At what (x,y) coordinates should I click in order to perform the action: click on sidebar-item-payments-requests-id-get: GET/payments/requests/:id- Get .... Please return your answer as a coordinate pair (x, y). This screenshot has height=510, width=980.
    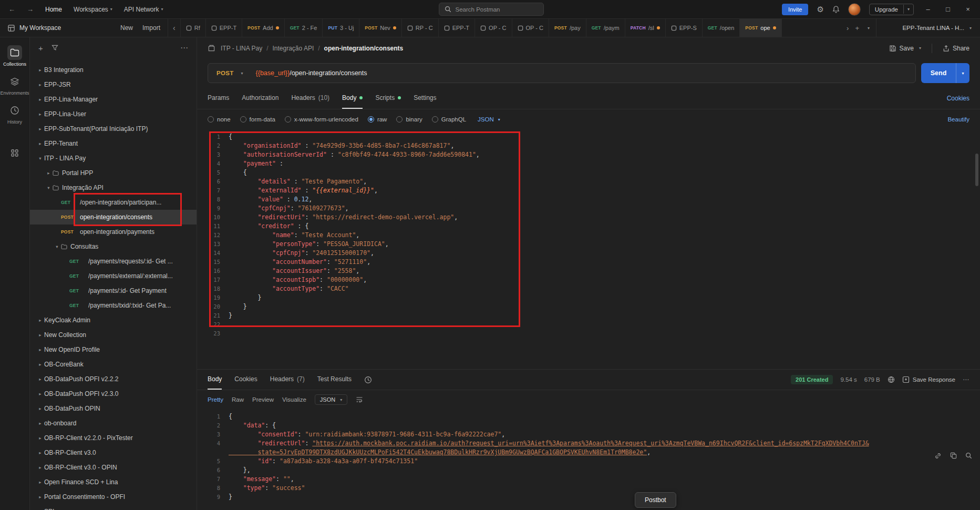
    Looking at the image, I should click on (114, 261).